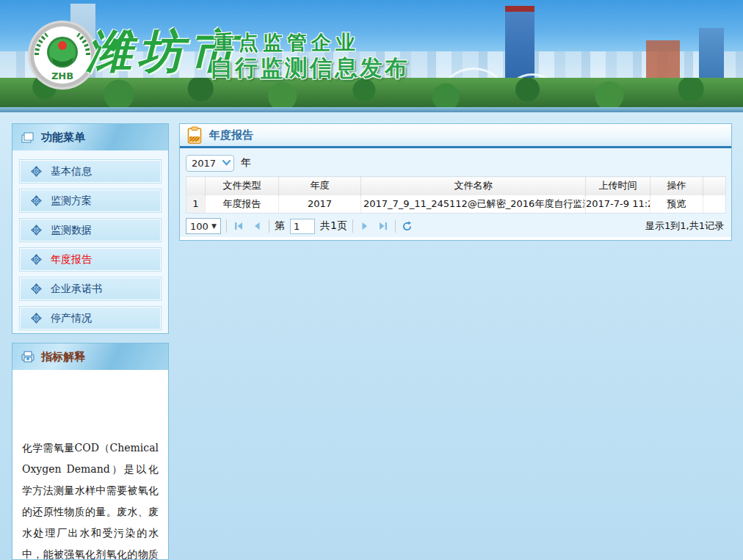 The height and width of the screenshot is (560, 743). I want to click on annual-report-title: 年度报告, so click(231, 135).